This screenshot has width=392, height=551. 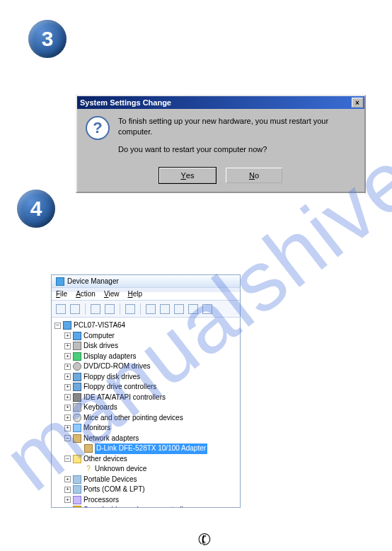 What do you see at coordinates (146, 439) in the screenshot?
I see `tree-node-network: −Network adapters` at bounding box center [146, 439].